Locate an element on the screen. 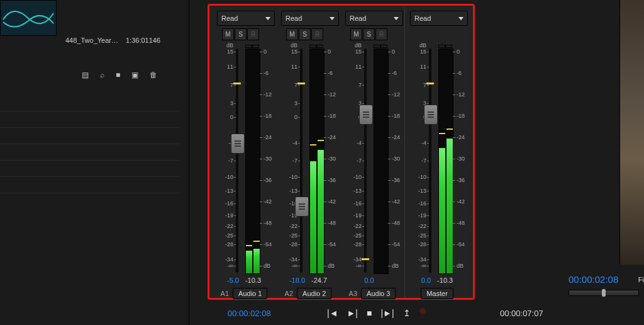 The image size is (644, 325). timeline-bar: 00:00:02:08 |◄ ►| ■ |►| ↥ 00:00:07:07 is located at coordinates (396, 313).